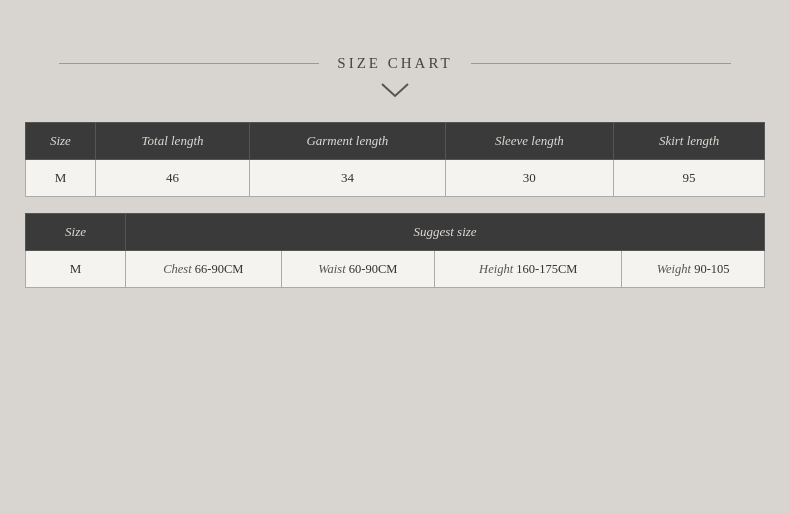  What do you see at coordinates (546, 269) in the screenshot?
I see `height-value: 160-175CM` at bounding box center [546, 269].